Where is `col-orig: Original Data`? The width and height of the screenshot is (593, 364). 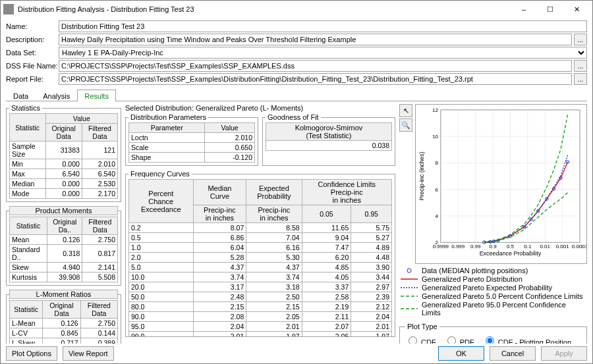
col-orig: Original Data is located at coordinates (63, 133).